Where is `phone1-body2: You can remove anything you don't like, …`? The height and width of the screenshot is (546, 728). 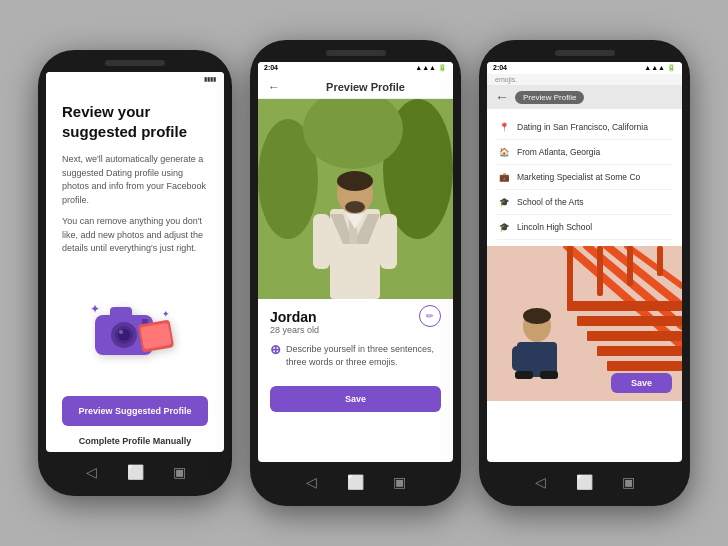 phone1-body2: You can remove anything you don't like, … is located at coordinates (135, 236).